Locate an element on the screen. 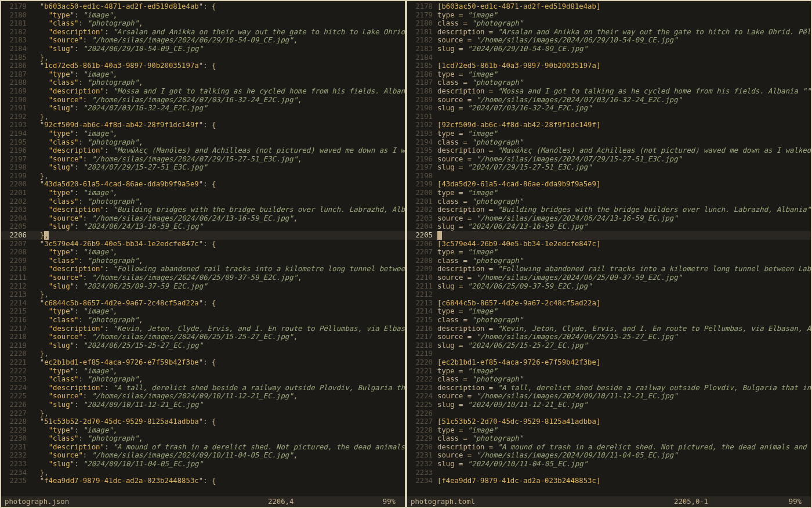 The image size is (812, 508). code-line: 2193type = "image" is located at coordinates (609, 134).